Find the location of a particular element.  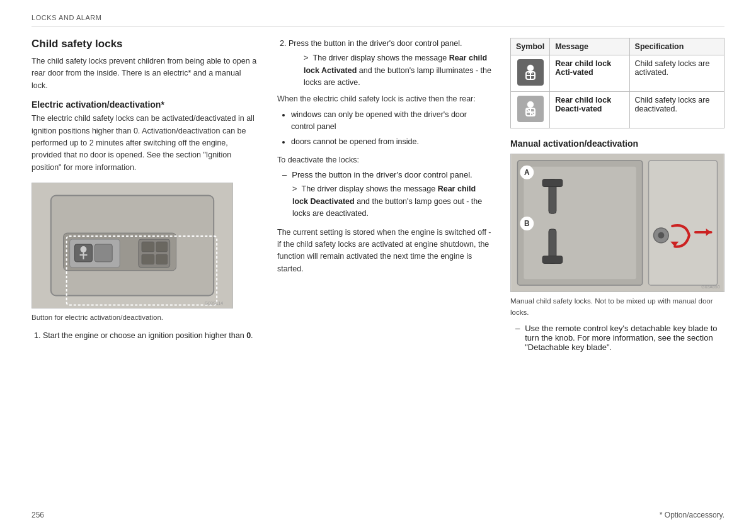

step2-sub-text: The driver display shows the message is located at coordinates (381, 58).